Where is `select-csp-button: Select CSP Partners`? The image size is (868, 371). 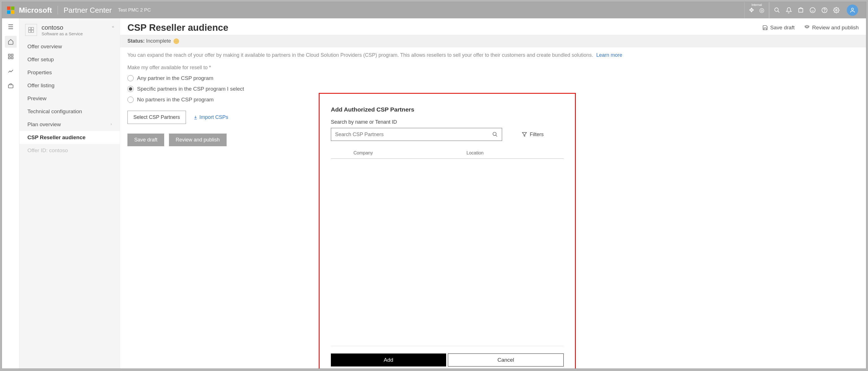
select-csp-button: Select CSP Partners is located at coordinates (157, 117).